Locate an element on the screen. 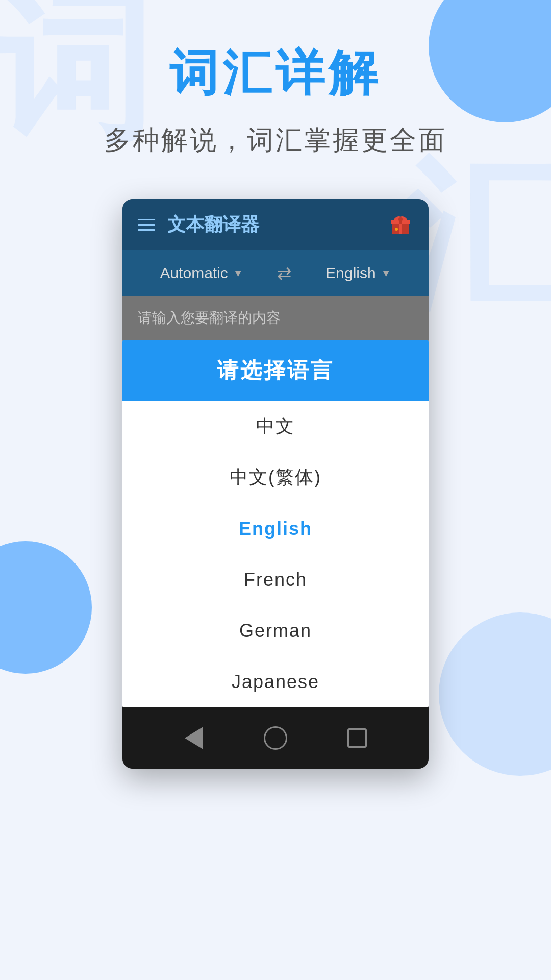 Image resolution: width=551 pixels, height=980 pixels. lang-selector-bar: Automatic ▼ ⇄ English ▼ is located at coordinates (276, 273).